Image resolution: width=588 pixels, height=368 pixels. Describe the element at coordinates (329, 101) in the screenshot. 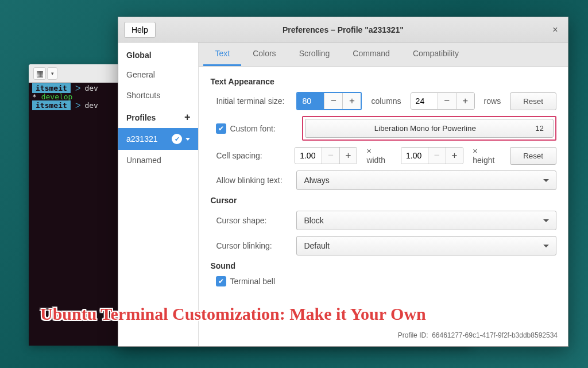

I see `columns-spinner: − +` at that location.